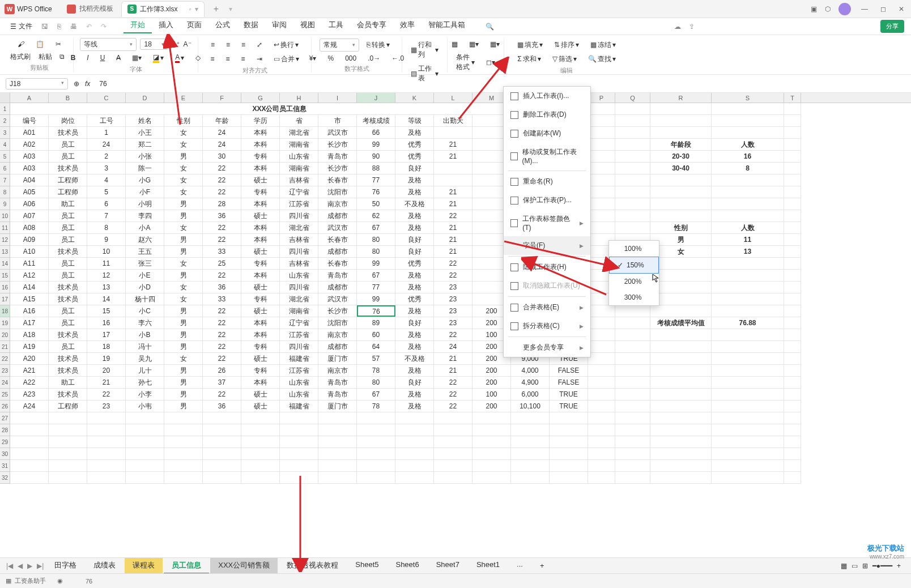 Image resolution: width=911 pixels, height=588 pixels. I want to click on col-header: J, so click(376, 97).